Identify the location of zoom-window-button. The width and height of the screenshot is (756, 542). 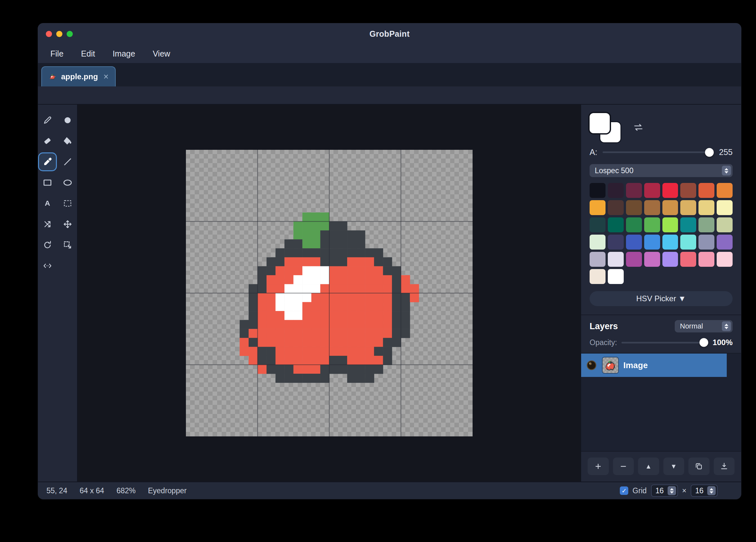
(70, 34).